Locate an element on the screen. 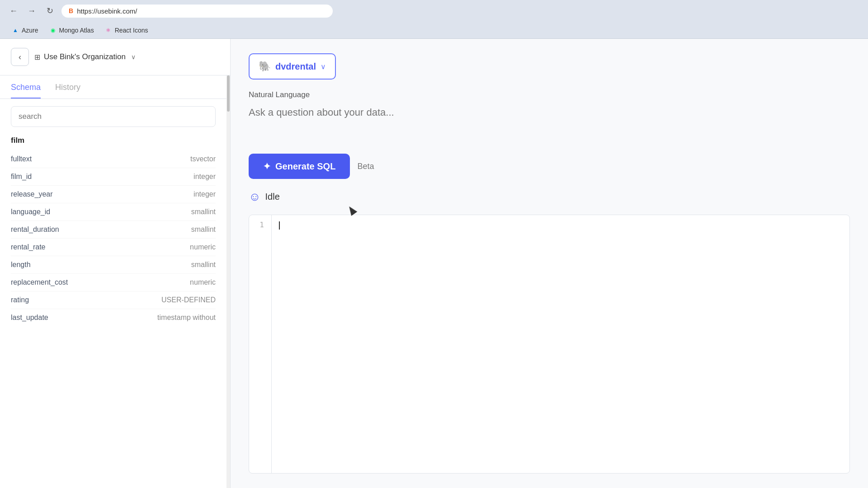 The width and height of the screenshot is (868, 488). field-name: fulltext is located at coordinates (21, 159).